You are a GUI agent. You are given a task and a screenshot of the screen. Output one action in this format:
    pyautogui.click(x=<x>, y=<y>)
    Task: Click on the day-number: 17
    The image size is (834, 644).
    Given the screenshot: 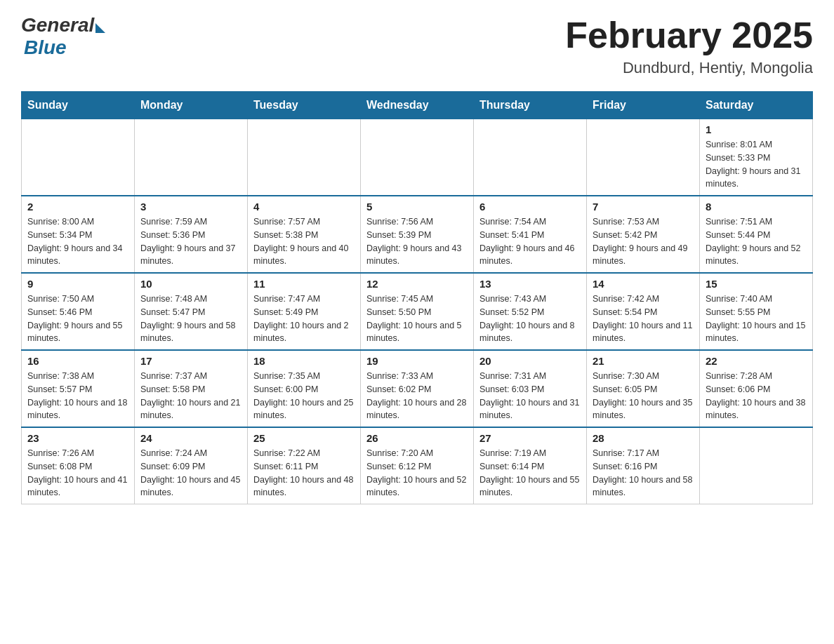 What is the action you would take?
    pyautogui.click(x=191, y=361)
    